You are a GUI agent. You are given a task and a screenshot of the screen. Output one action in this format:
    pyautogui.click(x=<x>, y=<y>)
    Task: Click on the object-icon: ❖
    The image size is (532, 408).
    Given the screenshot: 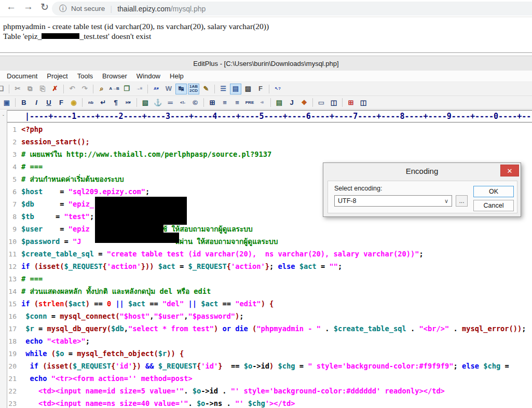 What is the action you would take?
    pyautogui.click(x=304, y=103)
    